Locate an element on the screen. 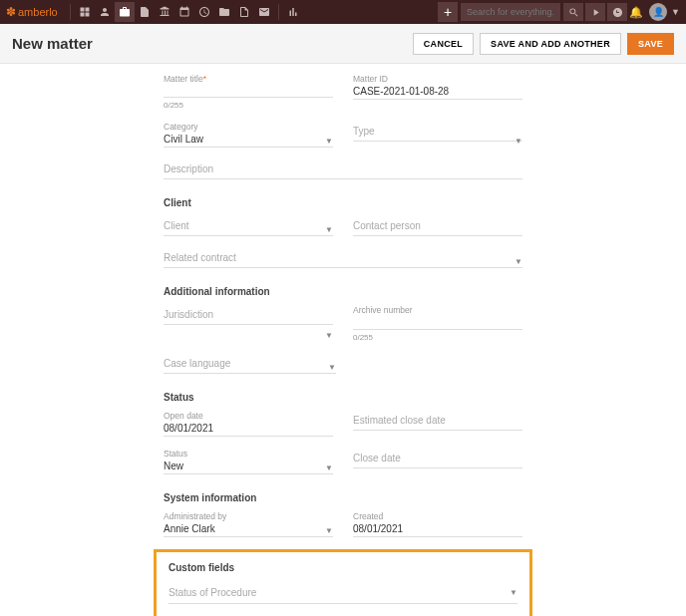 This screenshot has height=616, width=686. matter-id-field: Matter ID CASE-2021-01-08-28 is located at coordinates (438, 94).